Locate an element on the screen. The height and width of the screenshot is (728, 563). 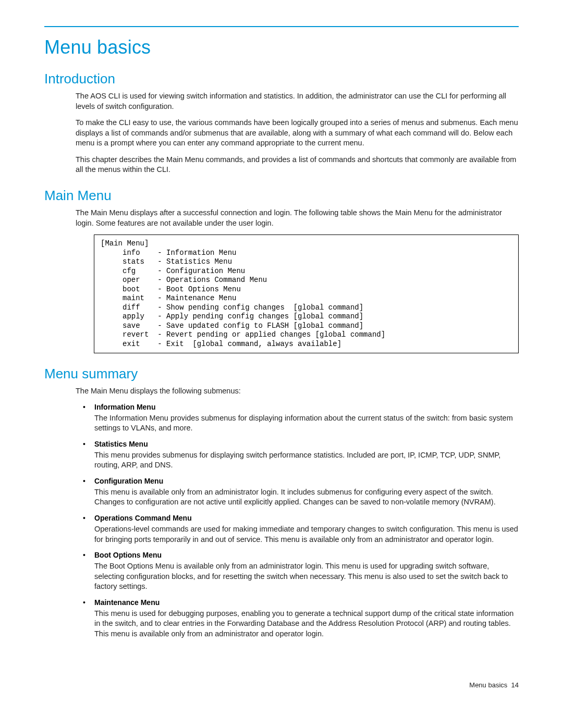
list-item: Maintenance Menu This menu is used for d… is located at coordinates (297, 619).